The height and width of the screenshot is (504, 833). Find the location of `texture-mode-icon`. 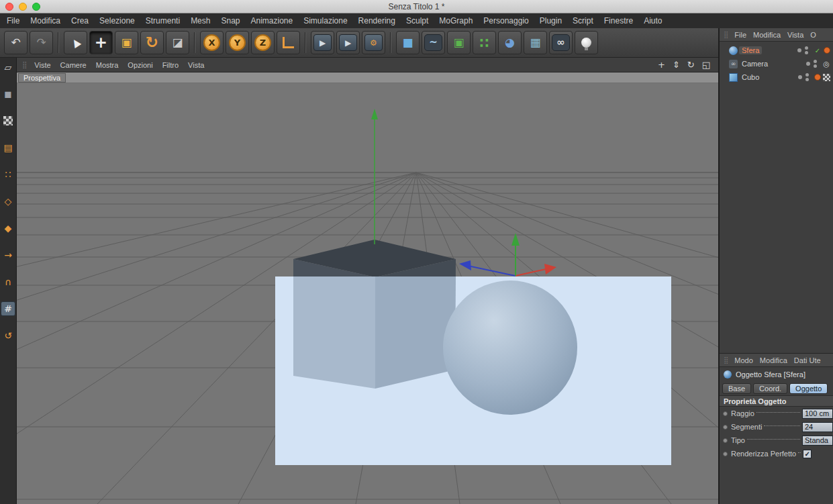

texture-mode-icon is located at coordinates (8, 121).